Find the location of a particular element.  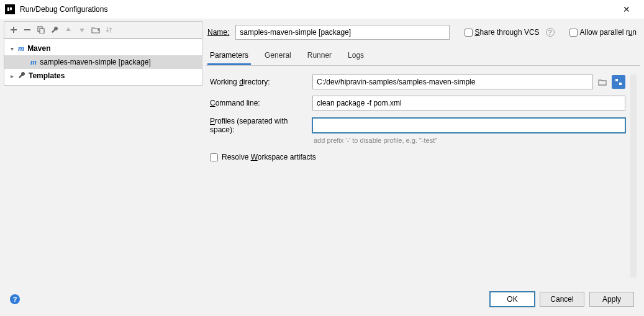

resolve-workspace-checkbox is located at coordinates (214, 158).